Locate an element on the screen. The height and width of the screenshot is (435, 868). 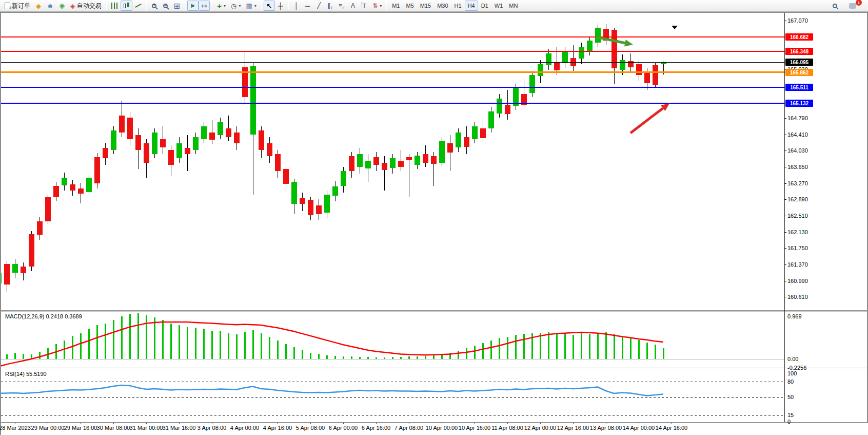
fibonacci-button: ≡F is located at coordinates (342, 6).